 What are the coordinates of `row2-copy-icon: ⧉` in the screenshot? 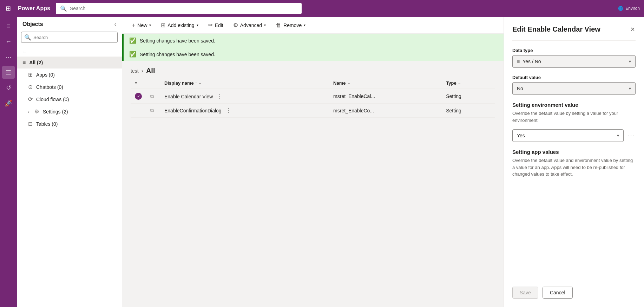 It's located at (153, 111).